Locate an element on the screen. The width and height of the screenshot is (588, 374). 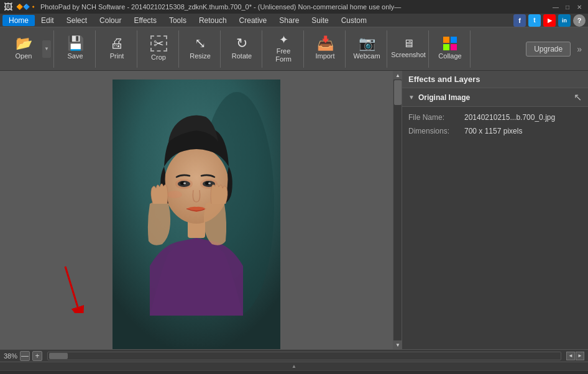
toolbar-group-rotate: ↻ Rotate is located at coordinates (242, 49).